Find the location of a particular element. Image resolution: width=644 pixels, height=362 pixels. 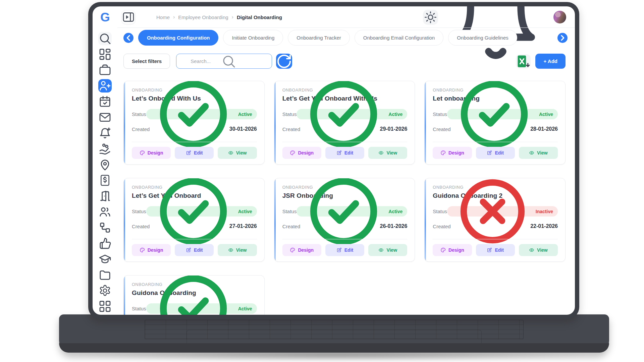

sidebar-item-search is located at coordinates (105, 39).